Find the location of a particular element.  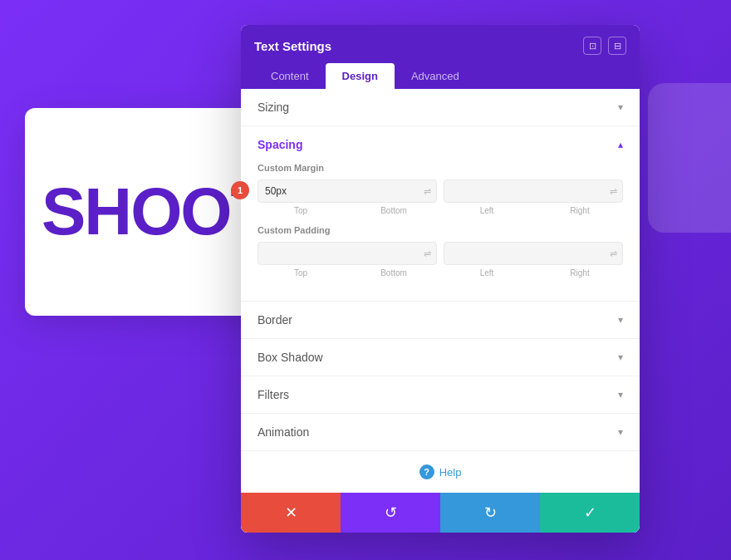

undo-icon: ↺ is located at coordinates (390, 513).